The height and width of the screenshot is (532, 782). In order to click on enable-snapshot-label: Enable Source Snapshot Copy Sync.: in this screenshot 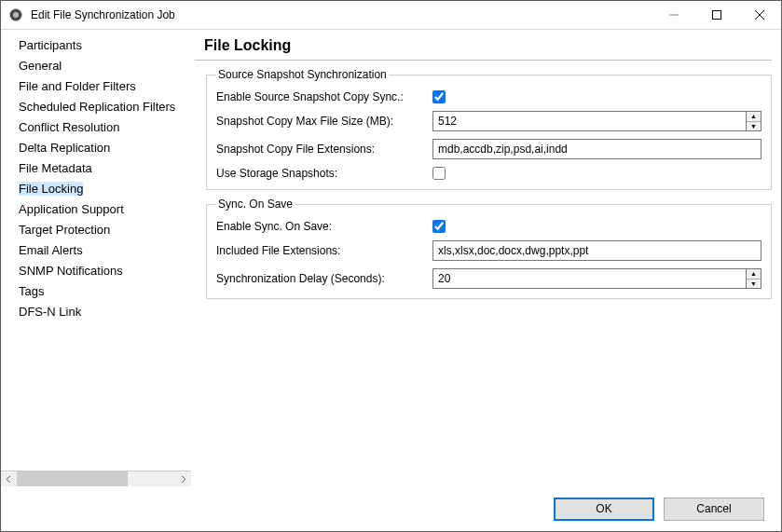, I will do `click(324, 97)`.